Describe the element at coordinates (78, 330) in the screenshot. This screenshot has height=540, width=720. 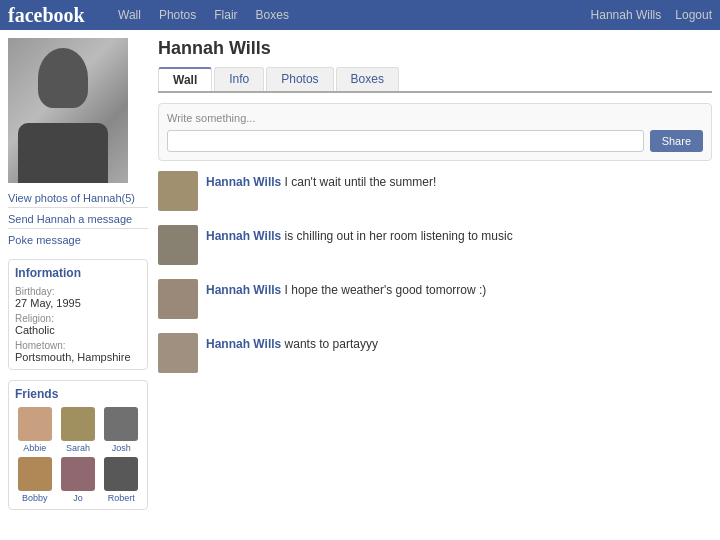
I see `religion-value: Catholic` at that location.